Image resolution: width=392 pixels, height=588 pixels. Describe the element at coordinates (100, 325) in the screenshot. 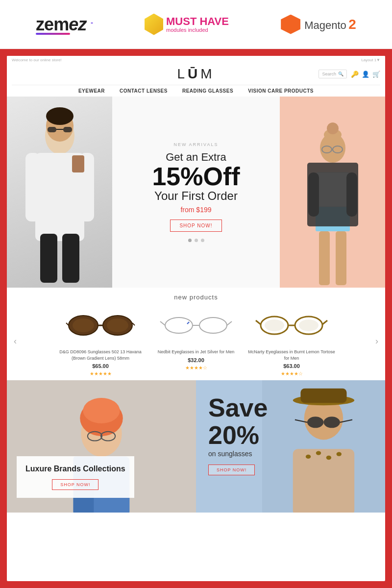

I see `dark-glasses-svg` at that location.